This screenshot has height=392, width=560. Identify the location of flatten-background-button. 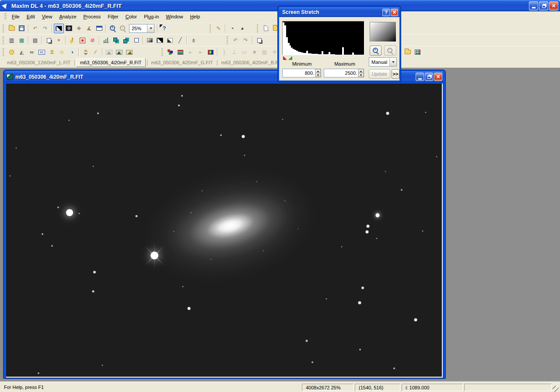
(150, 40).